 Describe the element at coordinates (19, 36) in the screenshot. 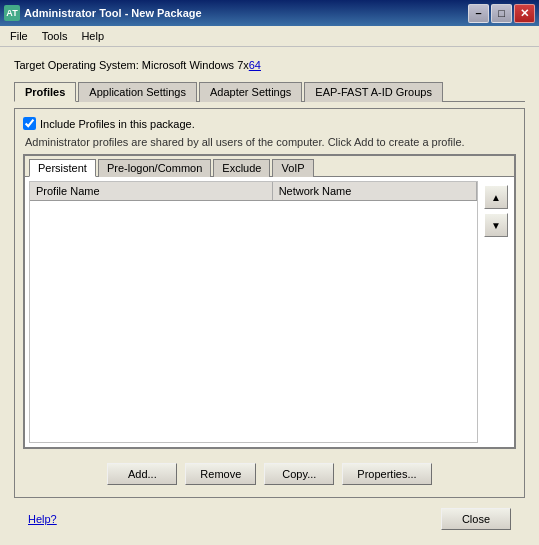

I see `menu-file: File` at that location.